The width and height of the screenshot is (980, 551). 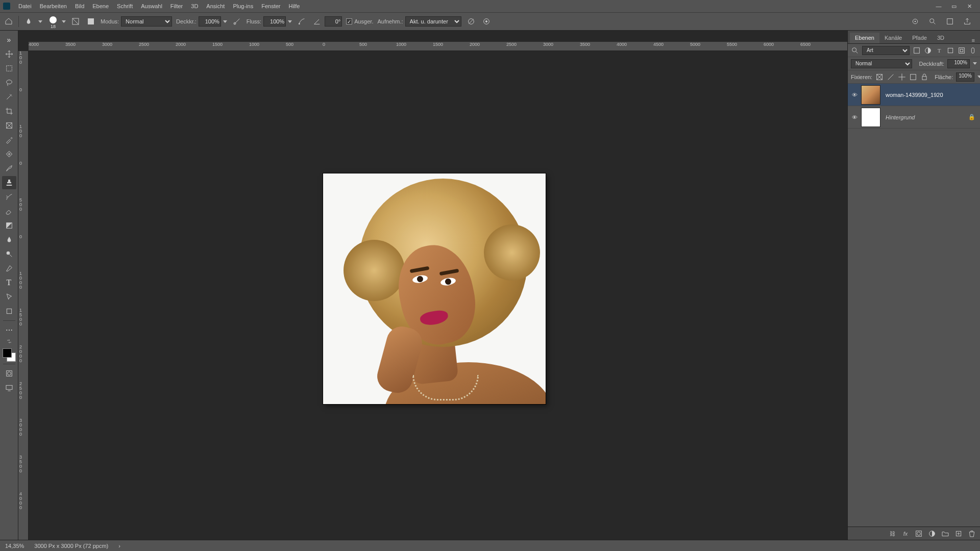 I want to click on eyedropper-tool, so click(x=9, y=140).